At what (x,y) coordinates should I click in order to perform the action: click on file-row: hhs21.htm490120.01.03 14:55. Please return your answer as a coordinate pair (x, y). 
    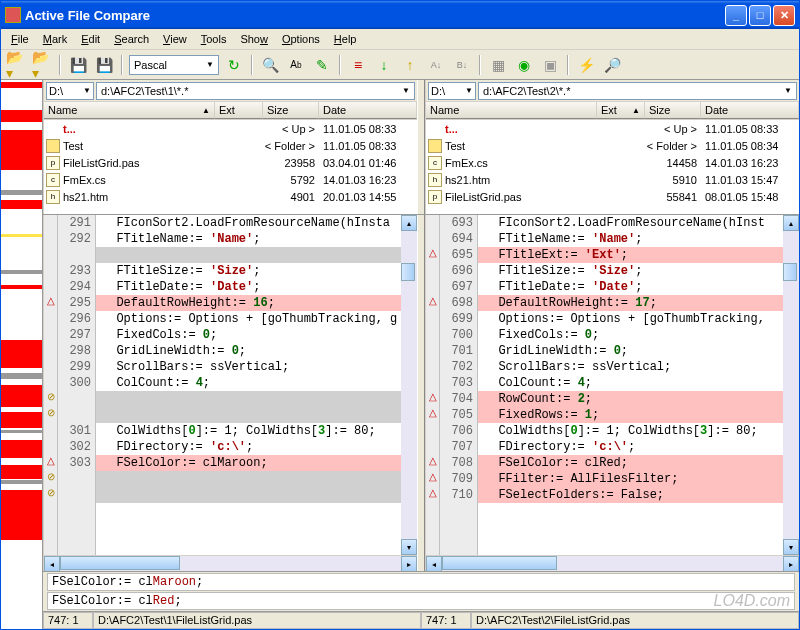
    Looking at the image, I should click on (230, 196).